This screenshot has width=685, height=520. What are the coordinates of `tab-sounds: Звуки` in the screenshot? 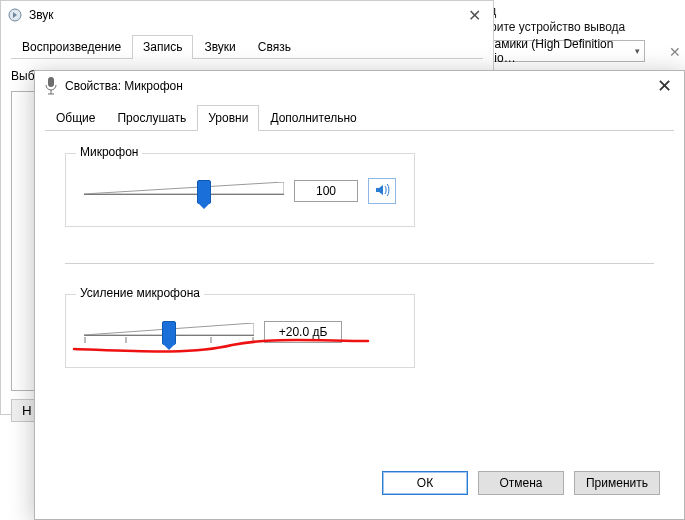 It's located at (220, 47).